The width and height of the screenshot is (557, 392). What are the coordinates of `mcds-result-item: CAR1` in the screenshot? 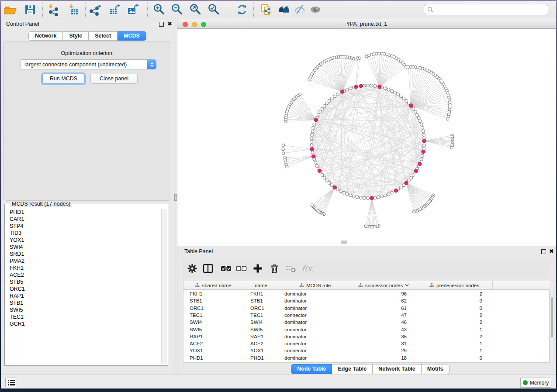 It's located at (83, 219).